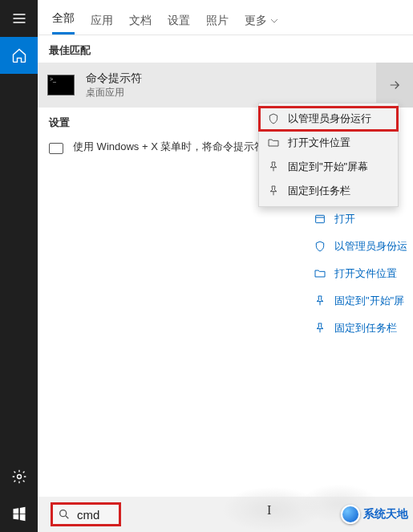  Describe the element at coordinates (361, 246) in the screenshot. I see `action-run-admin: 以管理员身份运` at that location.